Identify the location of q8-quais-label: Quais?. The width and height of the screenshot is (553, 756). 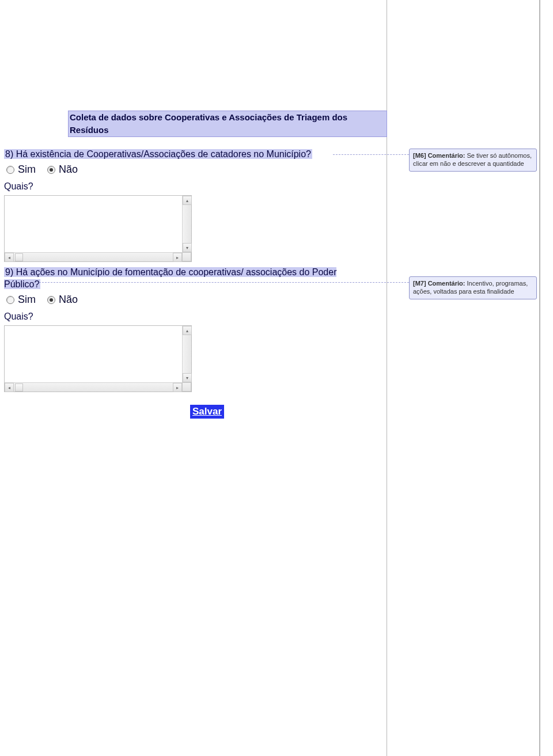
(188, 187).